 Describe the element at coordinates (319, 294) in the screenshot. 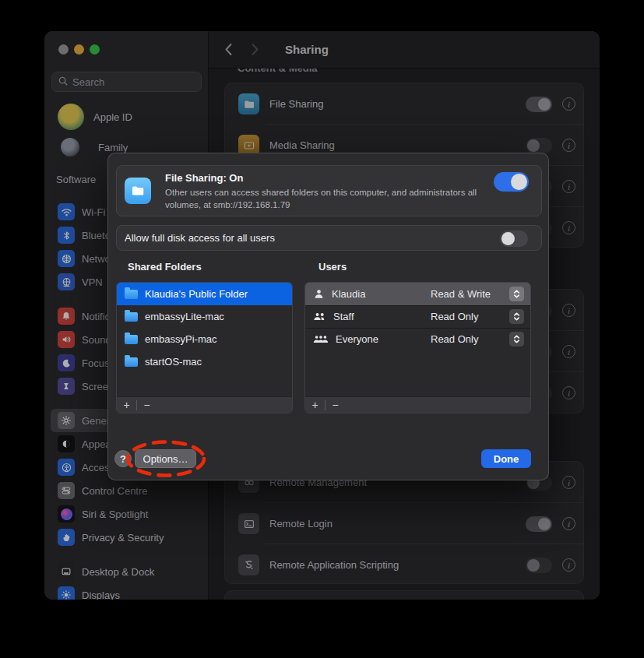

I see `user-icon` at that location.